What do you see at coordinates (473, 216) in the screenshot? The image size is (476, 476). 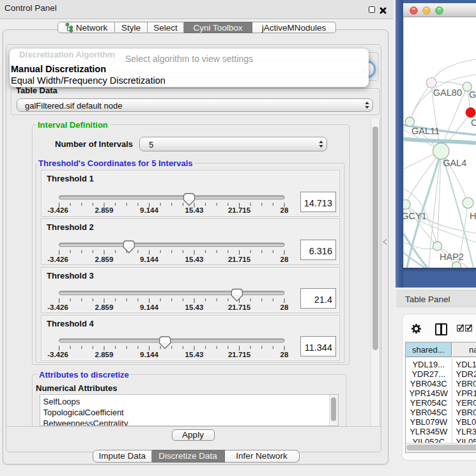 I see `svg-text: H` at bounding box center [473, 216].